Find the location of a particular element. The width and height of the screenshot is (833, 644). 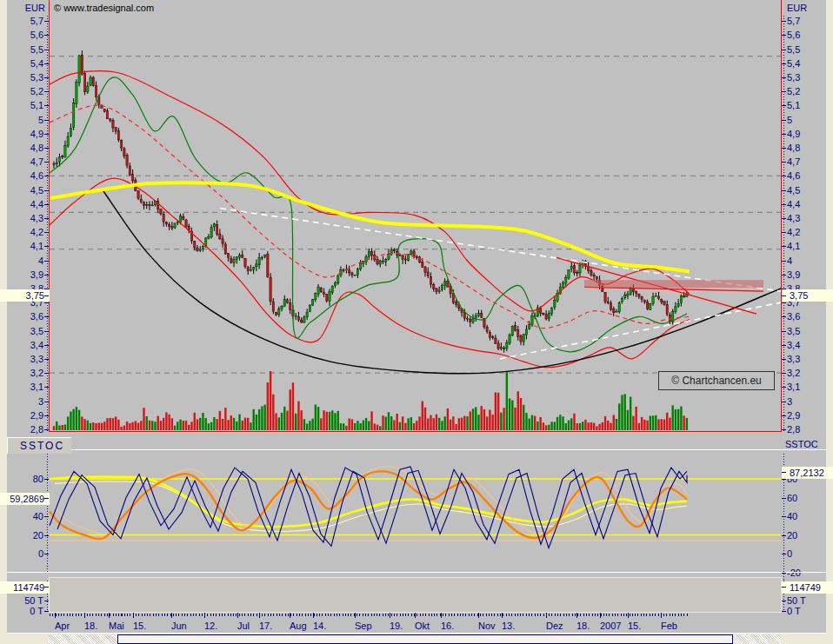

price-tick-label-right: 5 is located at coordinates (790, 120).